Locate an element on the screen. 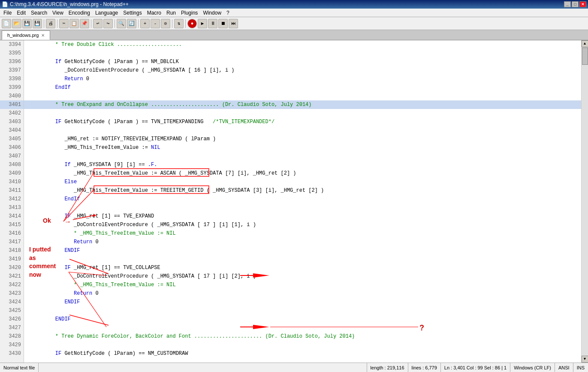 Image resolution: width=588 pixels, height=372 pixels. code-line-3430: IF GetNotifyCode ( lParam) == NM_CUSTOMD… is located at coordinates (303, 354).